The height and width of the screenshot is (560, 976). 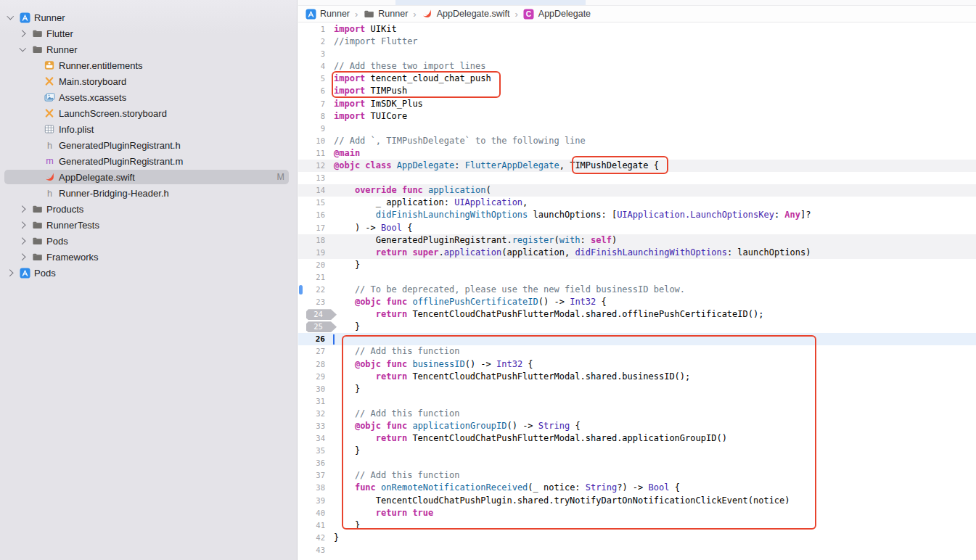 What do you see at coordinates (312, 402) in the screenshot?
I see `line-number: 31` at bounding box center [312, 402].